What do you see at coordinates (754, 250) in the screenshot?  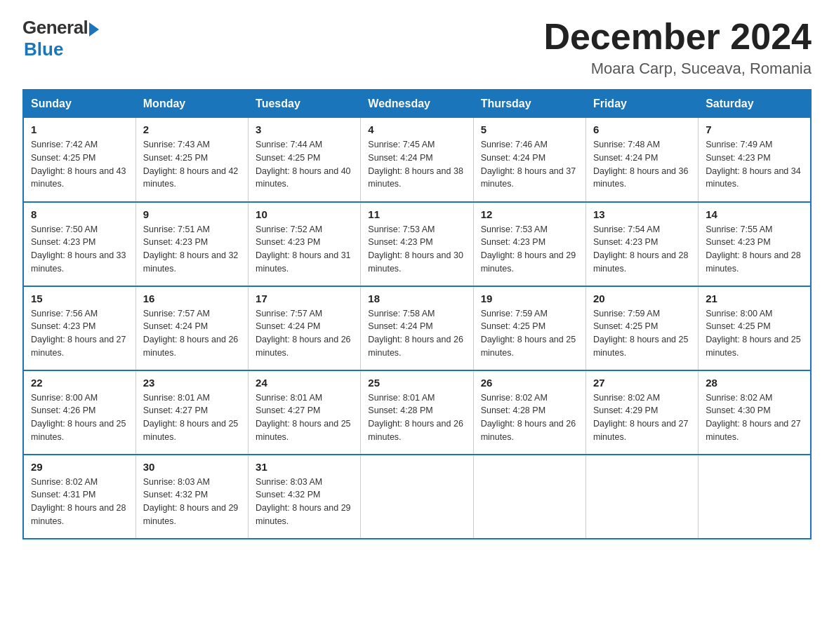 I see `day-info: Sunrise: 7:55 AMSunset: 4:23 PMDaylight:…` at bounding box center [754, 250].